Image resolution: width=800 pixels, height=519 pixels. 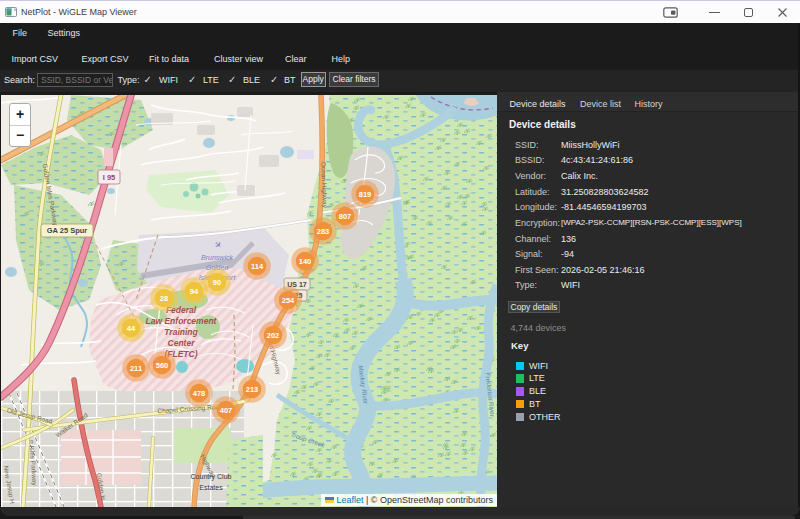 I want to click on svg-text: 407, so click(x=226, y=410).